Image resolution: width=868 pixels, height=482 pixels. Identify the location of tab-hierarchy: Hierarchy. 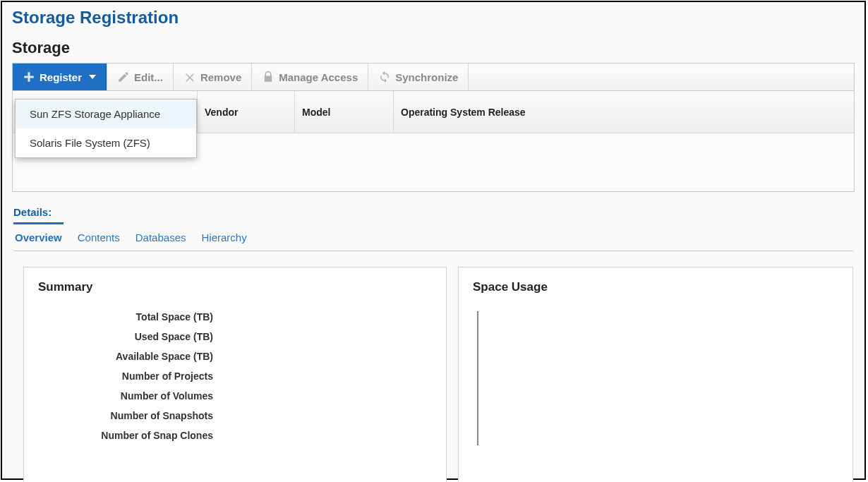
(224, 236).